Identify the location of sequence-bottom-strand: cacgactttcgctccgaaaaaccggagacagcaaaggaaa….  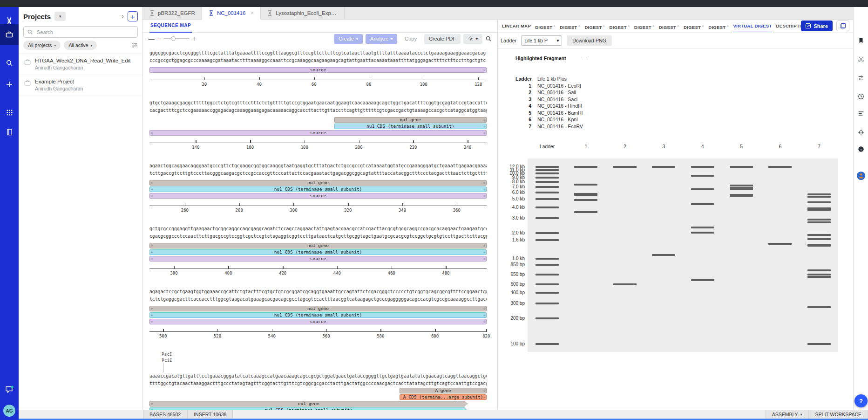
(318, 110).